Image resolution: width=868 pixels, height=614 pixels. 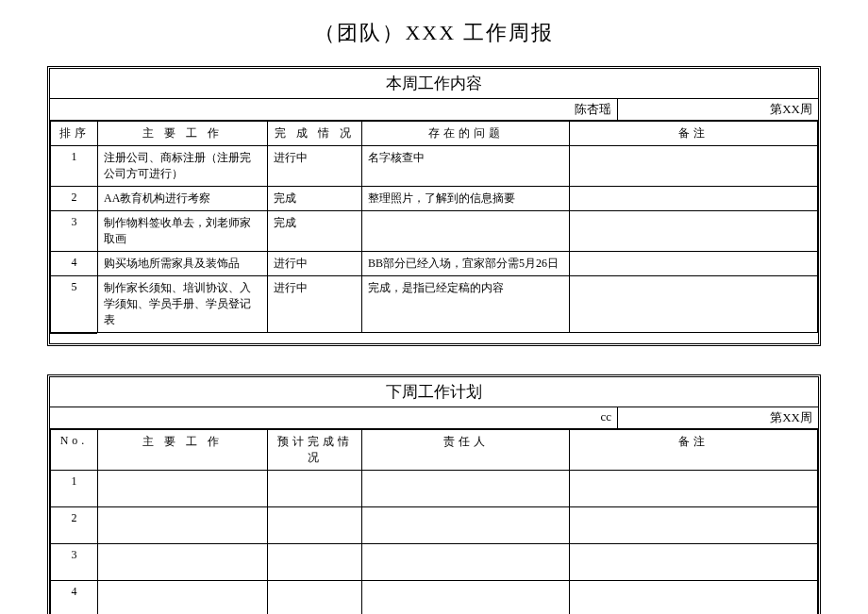 What do you see at coordinates (466, 264) in the screenshot?
I see `cell-issue: BB部分已经入场，宜家部分需5月26日` at bounding box center [466, 264].